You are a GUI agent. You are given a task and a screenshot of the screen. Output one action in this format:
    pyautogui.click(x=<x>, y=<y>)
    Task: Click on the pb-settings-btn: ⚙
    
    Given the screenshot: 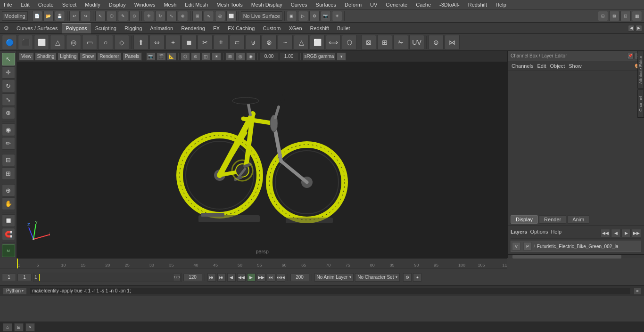 What is the action you would take?
    pyautogui.click(x=407, y=277)
    